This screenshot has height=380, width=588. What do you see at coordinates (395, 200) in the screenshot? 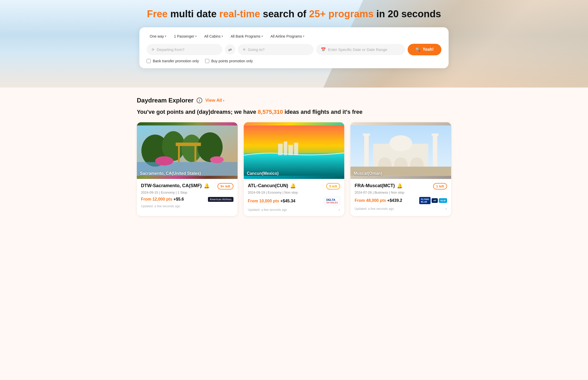
I see `price-extra-2: +$439.2` at bounding box center [395, 200].